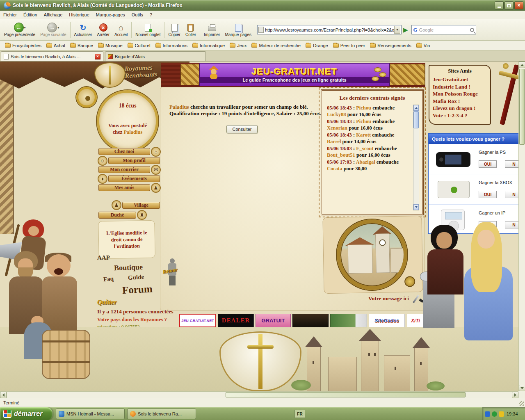 Image resolution: width=525 pixels, height=420 pixels. Describe the element at coordinates (129, 188) in the screenshot. I see `game-menu-item: Mes amis ♟` at that location.